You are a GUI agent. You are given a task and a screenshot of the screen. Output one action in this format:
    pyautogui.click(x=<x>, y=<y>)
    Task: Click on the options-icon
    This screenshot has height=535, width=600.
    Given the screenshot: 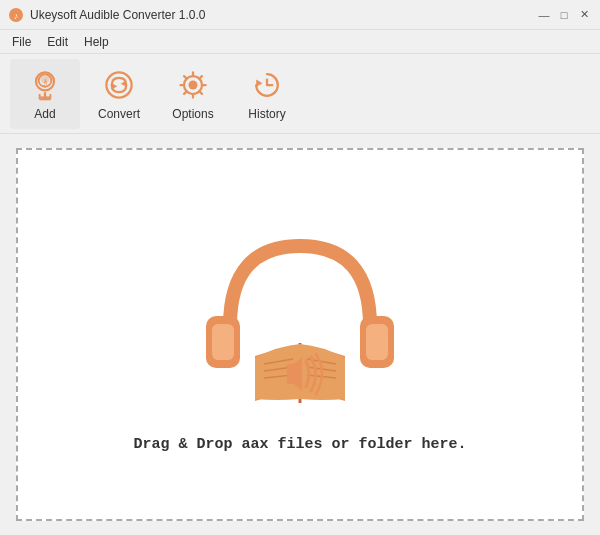 What is the action you would take?
    pyautogui.click(x=193, y=85)
    